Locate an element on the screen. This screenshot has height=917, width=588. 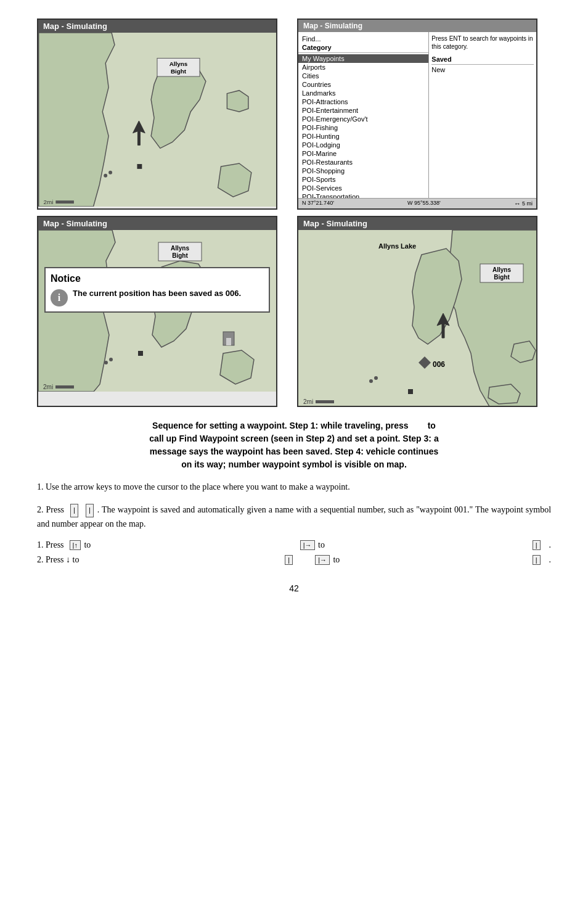
page-number: 42 is located at coordinates (294, 588).